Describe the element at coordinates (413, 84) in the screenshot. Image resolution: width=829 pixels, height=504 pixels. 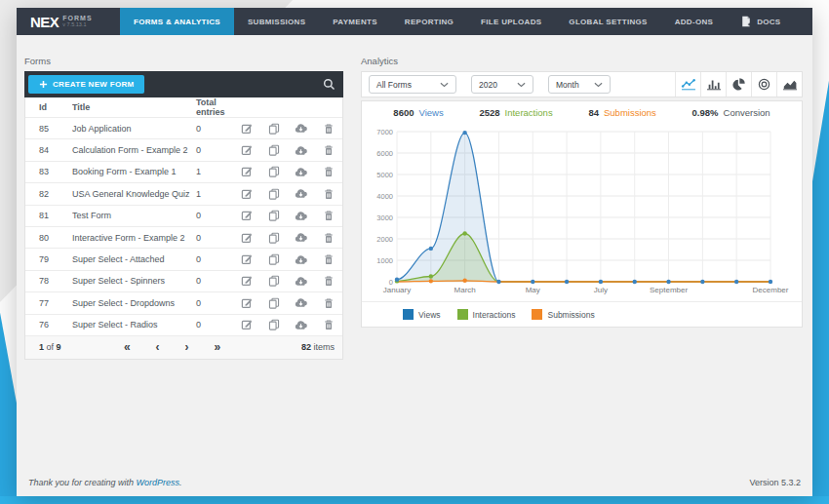
I see `form-filter-select: All Forms` at that location.